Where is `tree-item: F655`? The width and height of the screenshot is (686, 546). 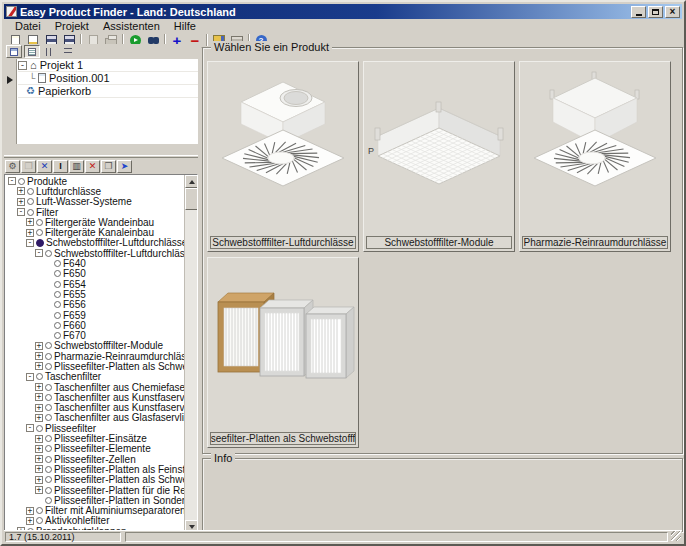 tree-item: F655 is located at coordinates (94, 294).